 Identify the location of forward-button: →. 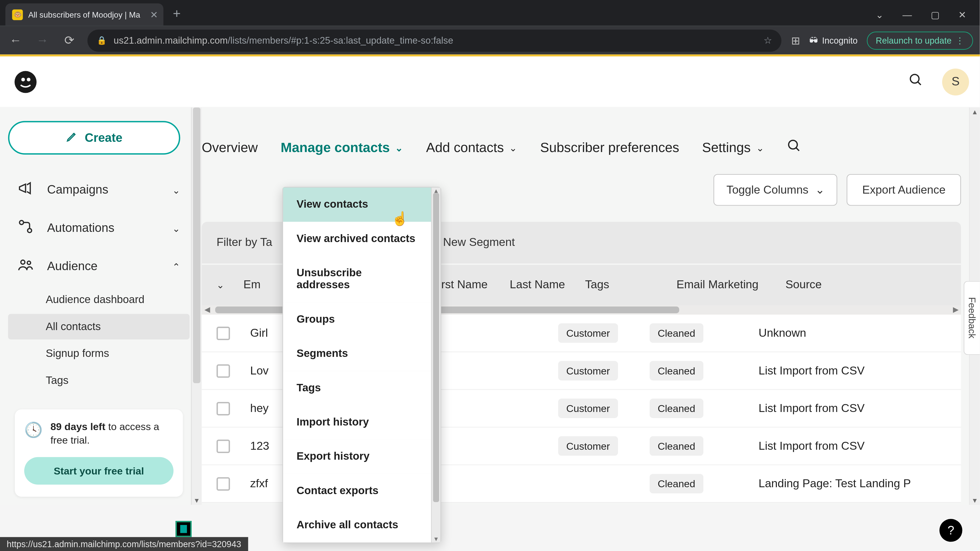
(43, 40).